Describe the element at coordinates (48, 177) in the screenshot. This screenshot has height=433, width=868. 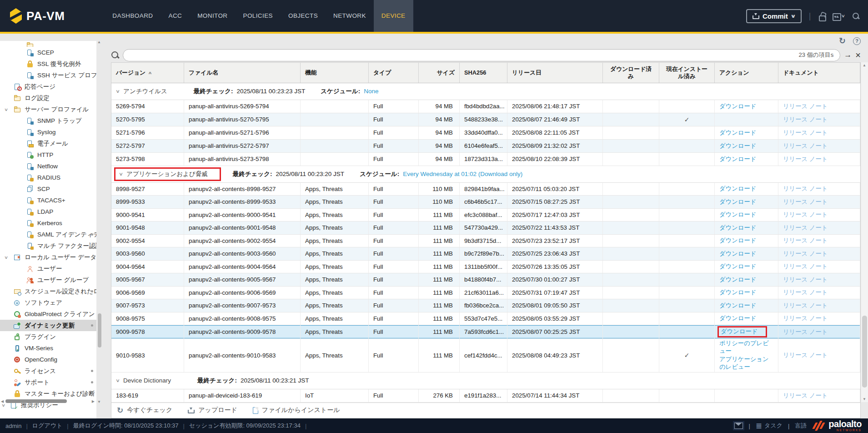
I see `sidebar-item-12: RADIUS` at that location.